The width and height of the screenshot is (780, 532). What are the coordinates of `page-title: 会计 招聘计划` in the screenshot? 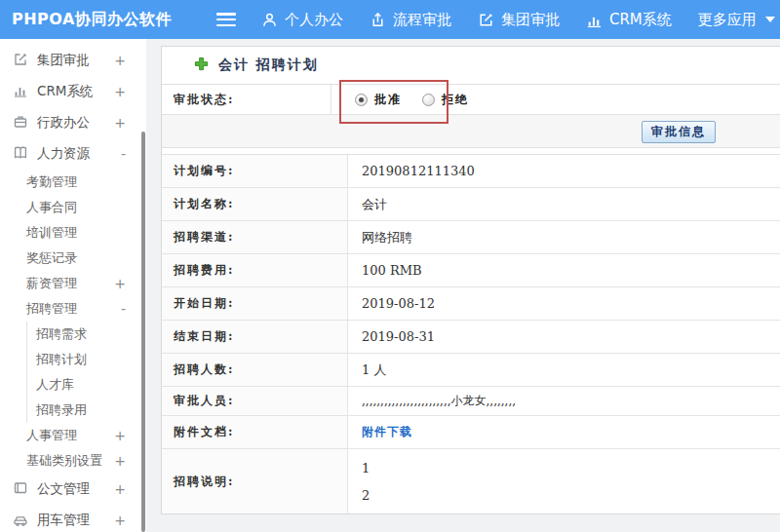 It's located at (269, 65).